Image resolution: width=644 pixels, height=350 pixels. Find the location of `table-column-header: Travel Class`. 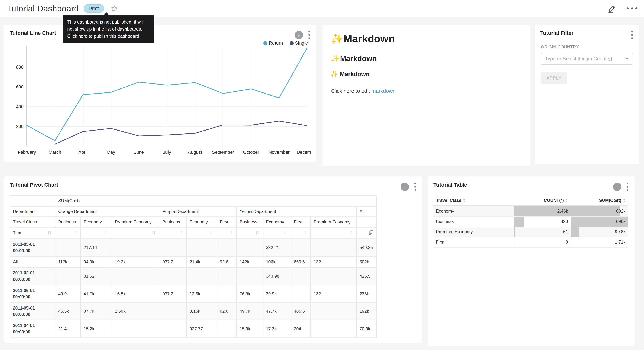

table-column-header: Travel Class is located at coordinates (474, 200).